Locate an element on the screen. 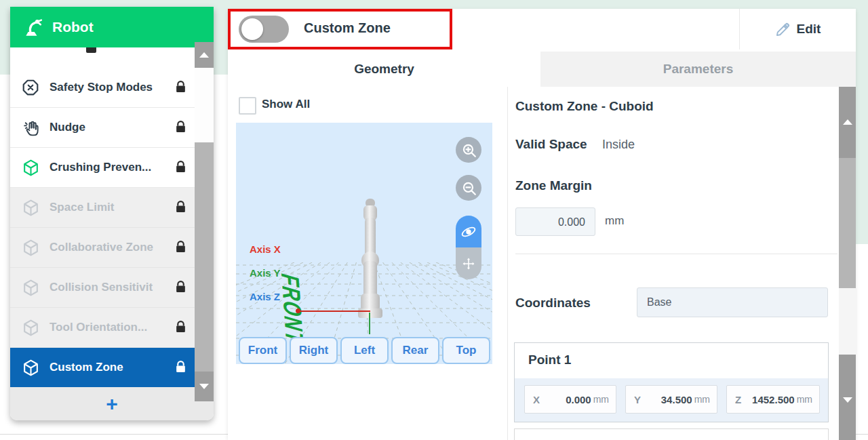 The image size is (868, 440). toggle-knob is located at coordinates (252, 29).